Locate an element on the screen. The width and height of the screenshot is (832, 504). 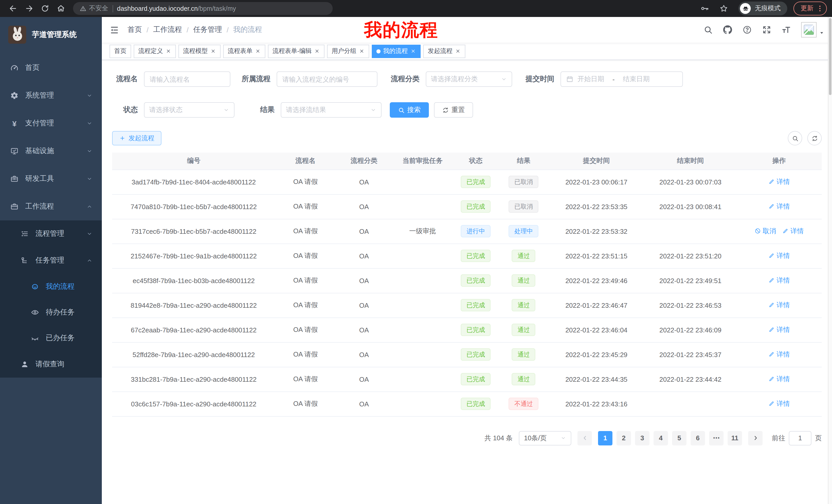
cell-process-id: 52ffd28e-7b9a-11ec-a290-acde48001122 is located at coordinates (194, 354).